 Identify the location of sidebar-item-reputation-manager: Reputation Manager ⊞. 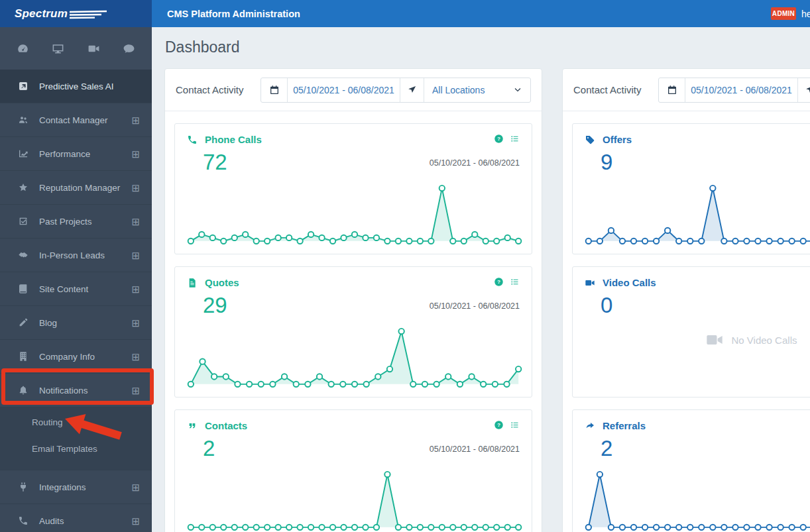
(76, 188).